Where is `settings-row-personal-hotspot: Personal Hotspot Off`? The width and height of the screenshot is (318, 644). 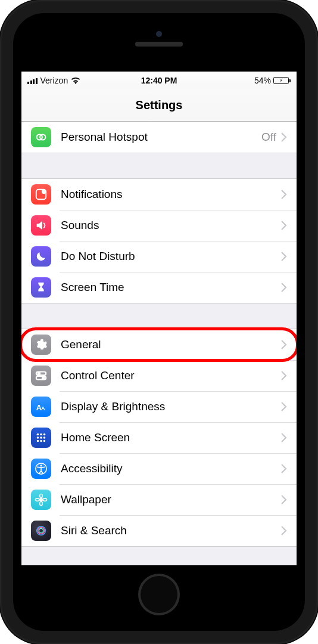
settings-row-personal-hotspot: Personal Hotspot Off is located at coordinates (159, 137).